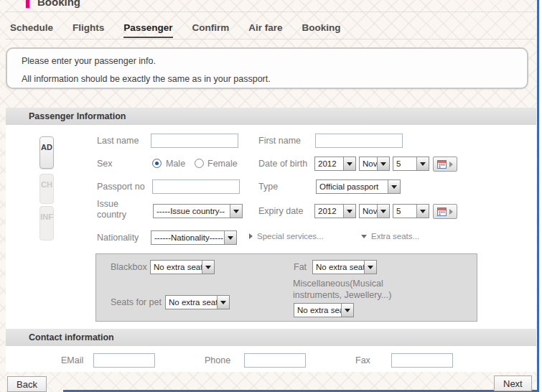 This screenshot has height=392, width=542. I want to click on page-title: Booking, so click(59, 4).